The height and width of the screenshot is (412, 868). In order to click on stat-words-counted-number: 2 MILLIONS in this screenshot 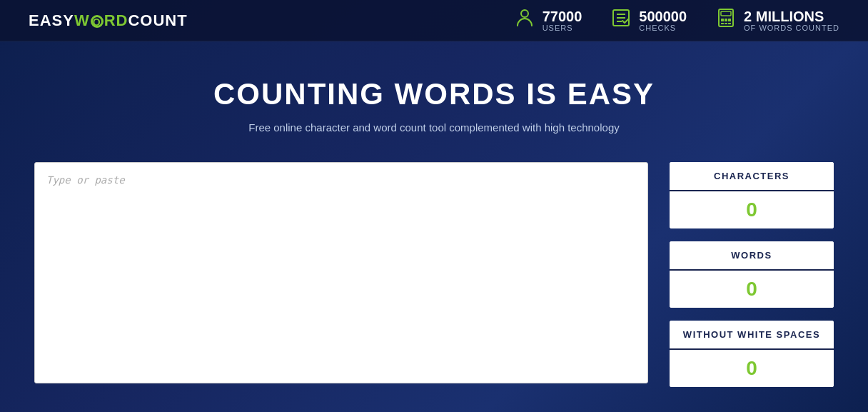, I will do `click(792, 16)`.